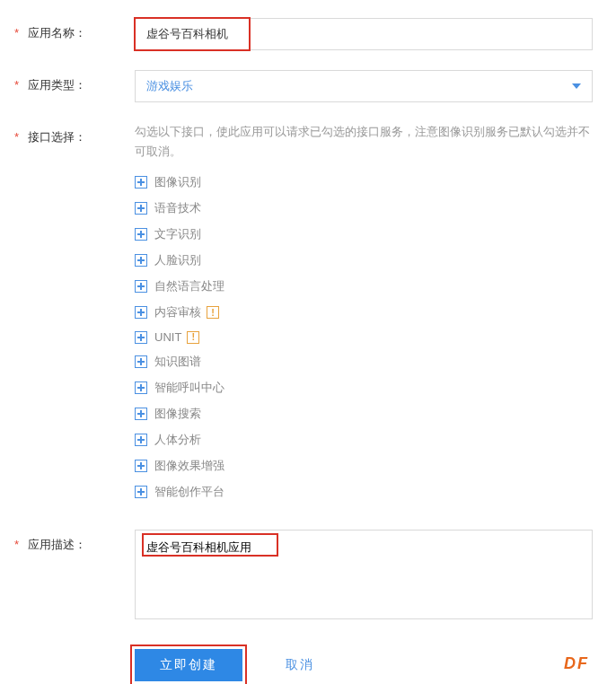  I want to click on app-name-input-wrap, so click(364, 34).